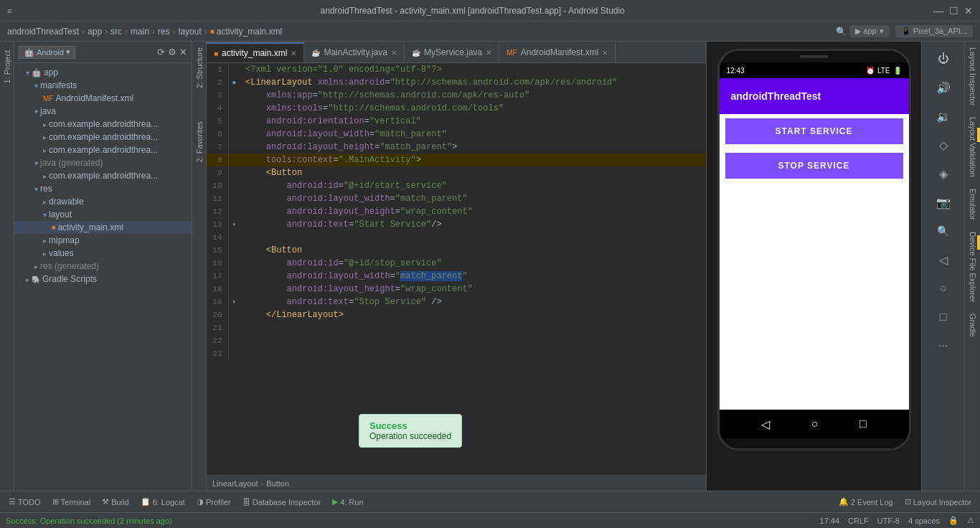 The height and width of the screenshot is (528, 980). What do you see at coordinates (943, 288) in the screenshot?
I see `home-icon: ○` at bounding box center [943, 288].